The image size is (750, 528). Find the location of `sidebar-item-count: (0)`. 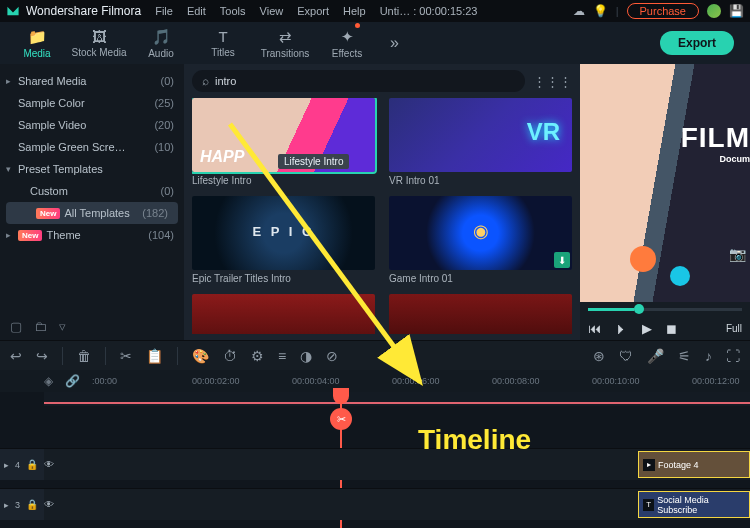

sidebar-item-count: (0) is located at coordinates (168, 191).